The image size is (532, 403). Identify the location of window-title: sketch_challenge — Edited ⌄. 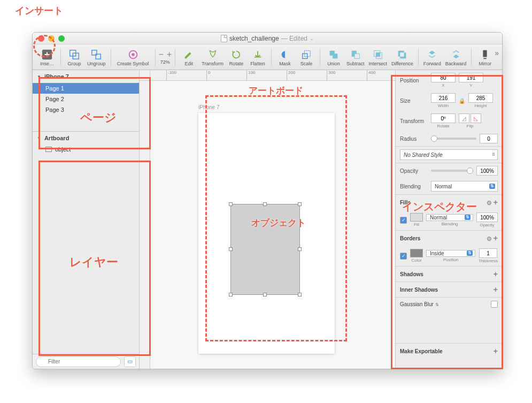
(267, 39).